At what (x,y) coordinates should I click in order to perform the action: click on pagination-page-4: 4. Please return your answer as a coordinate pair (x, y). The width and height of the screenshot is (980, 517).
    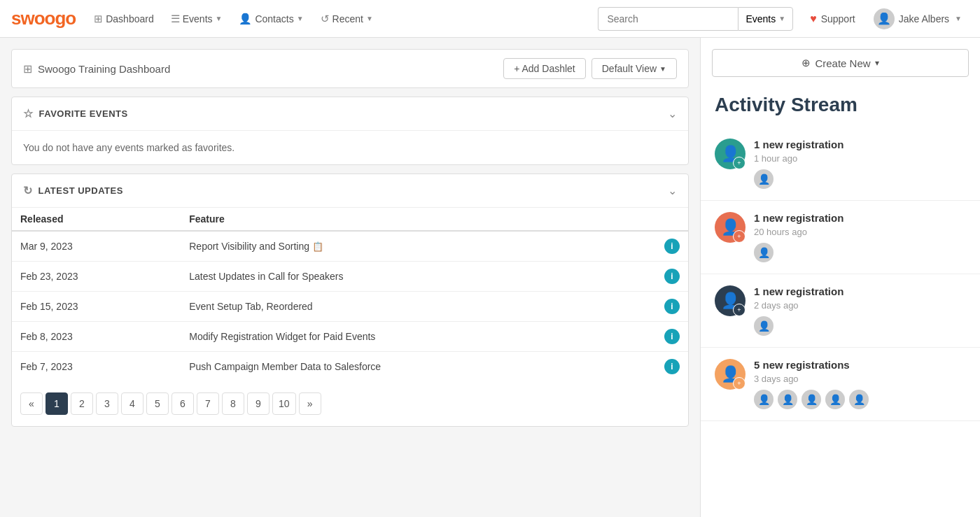
    Looking at the image, I should click on (132, 404).